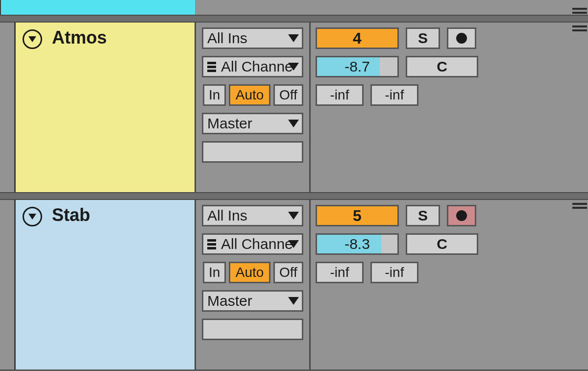 The width and height of the screenshot is (588, 371). I want to click on volume-value: -8.3, so click(357, 244).